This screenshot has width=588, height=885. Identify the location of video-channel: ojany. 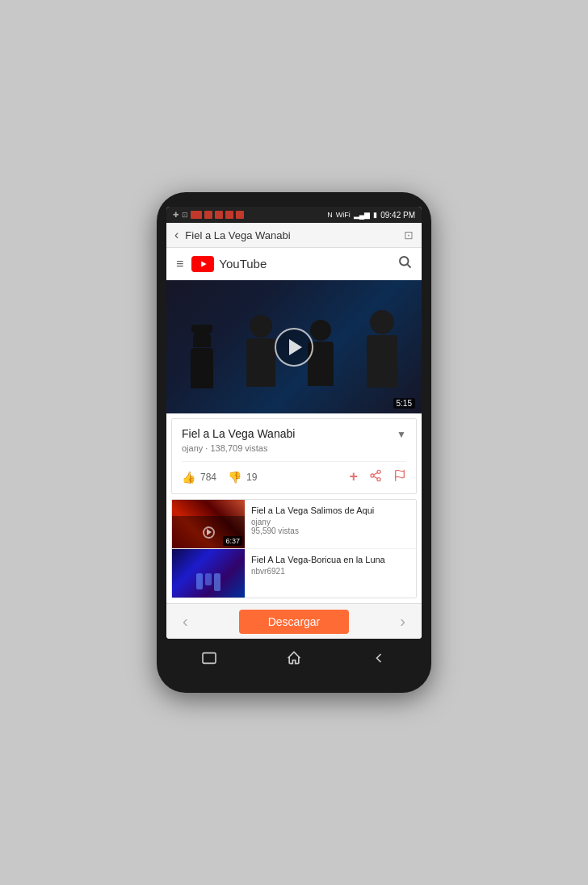
(192, 448).